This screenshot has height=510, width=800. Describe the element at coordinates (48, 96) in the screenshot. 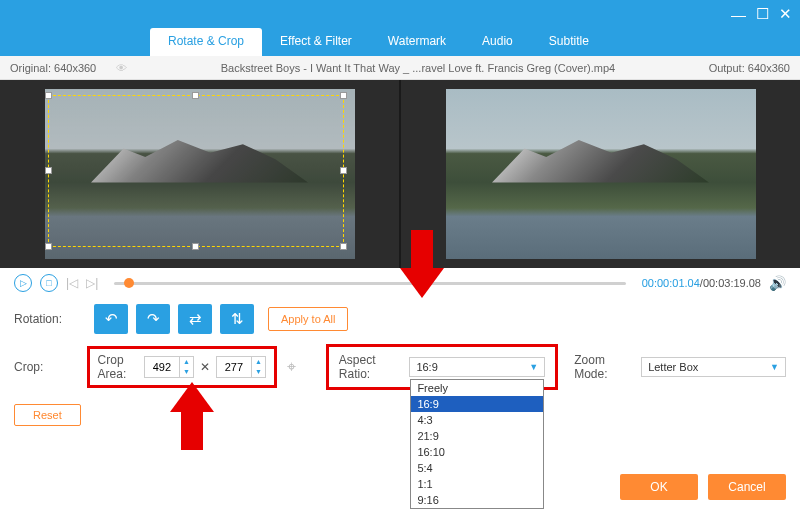

I see `crop-handle-tl` at that location.